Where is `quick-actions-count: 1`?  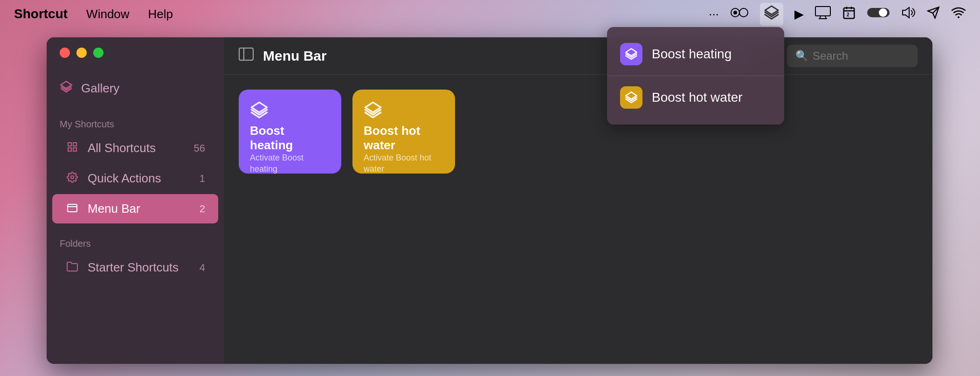 quick-actions-count: 1 is located at coordinates (202, 179).